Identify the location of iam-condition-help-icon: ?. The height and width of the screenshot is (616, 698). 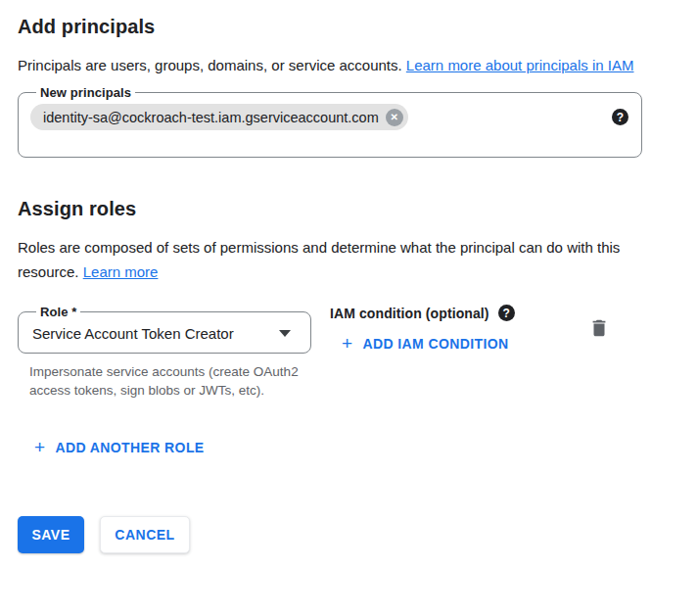
(507, 313).